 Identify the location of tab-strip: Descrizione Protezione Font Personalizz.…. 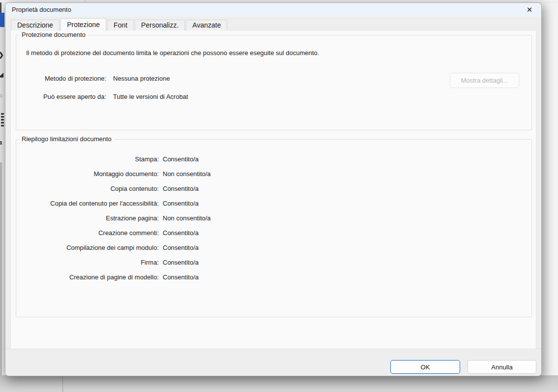
(119, 25).